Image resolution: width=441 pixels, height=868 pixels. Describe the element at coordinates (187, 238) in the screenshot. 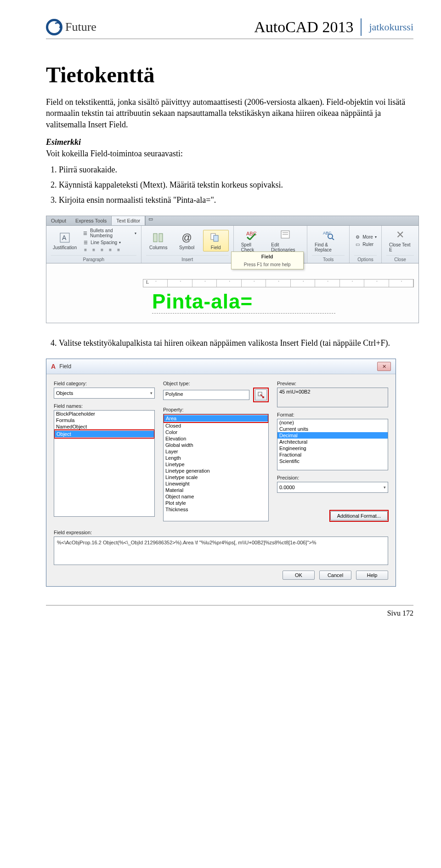

I see `symbol-icon: @` at that location.